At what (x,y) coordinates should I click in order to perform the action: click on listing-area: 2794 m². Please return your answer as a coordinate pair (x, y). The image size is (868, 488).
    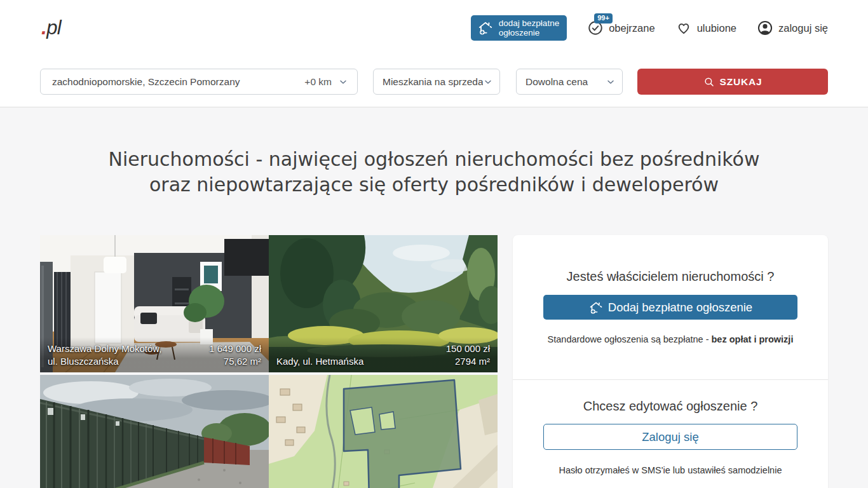
    Looking at the image, I should click on (468, 362).